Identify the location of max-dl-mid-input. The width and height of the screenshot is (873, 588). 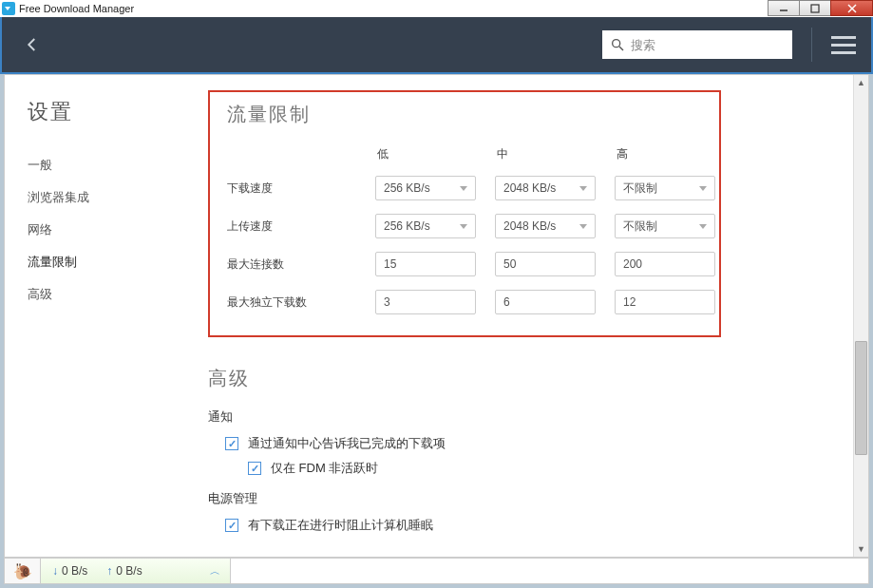
(545, 302).